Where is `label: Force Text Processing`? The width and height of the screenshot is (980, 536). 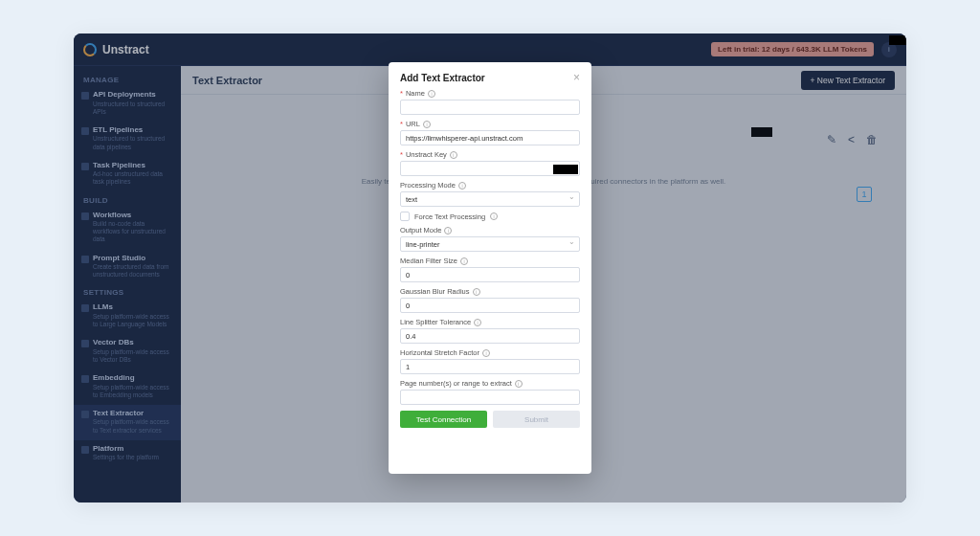 label: Force Text Processing is located at coordinates (450, 216).